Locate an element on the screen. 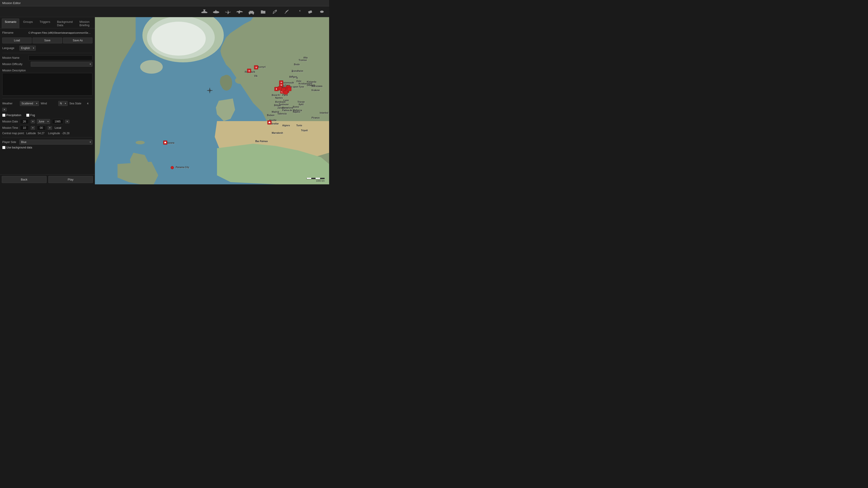  weather-row: Weather Scattered Wind N Sea State 4 ▼ is located at coordinates (47, 106).